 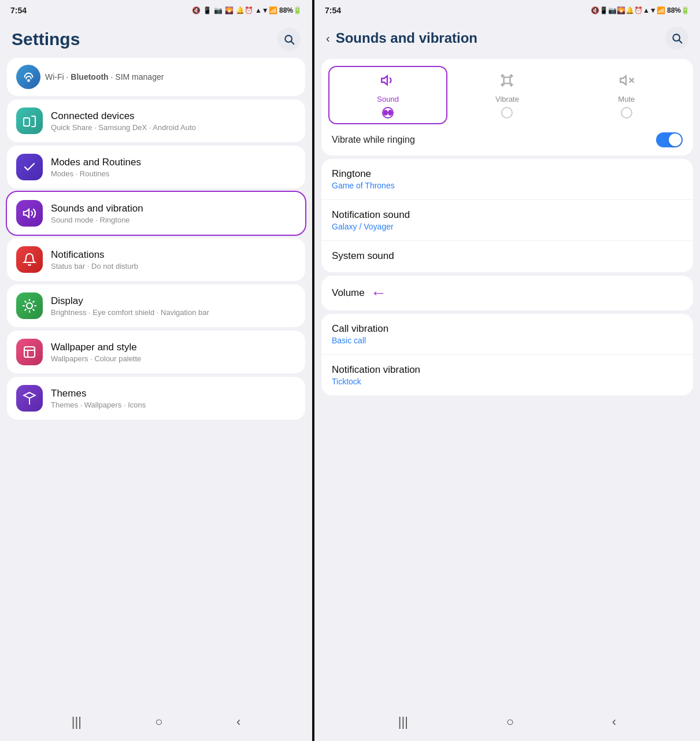 What do you see at coordinates (508, 370) in the screenshot?
I see `notification-vibration-title: Notification vibration` at bounding box center [508, 370].